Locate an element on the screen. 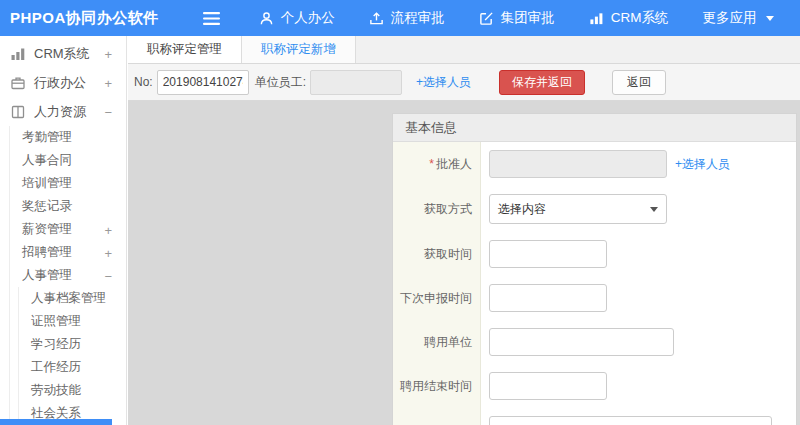 The width and height of the screenshot is (800, 425). menu-toggle-icon is located at coordinates (212, 18).